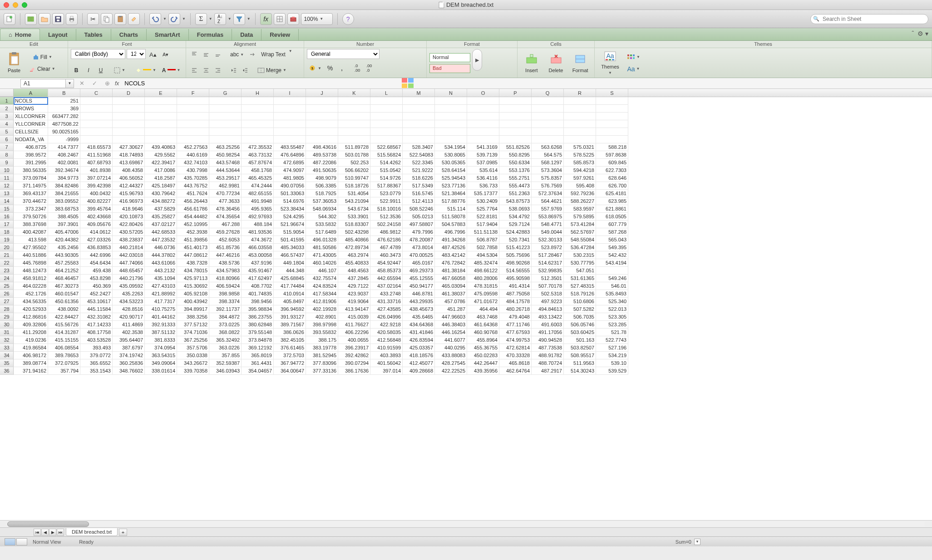  Describe the element at coordinates (31, 317) in the screenshot. I see `cell: 412.86816` at that location.